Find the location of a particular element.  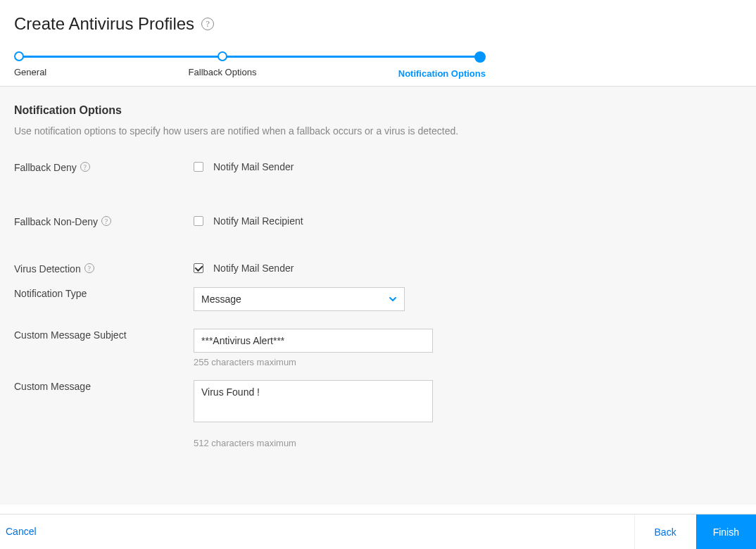

spacer is located at coordinates (338, 532).